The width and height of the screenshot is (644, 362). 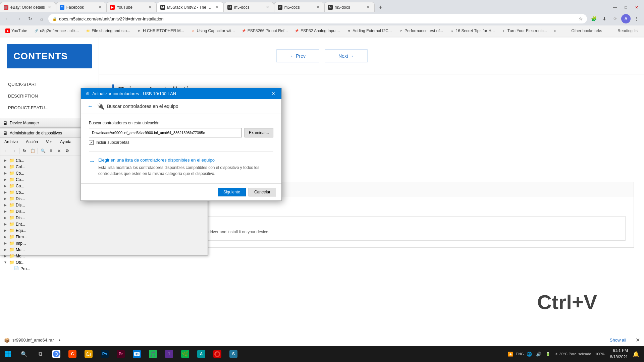 I want to click on dm-tb-forward: →, so click(x=14, y=151).